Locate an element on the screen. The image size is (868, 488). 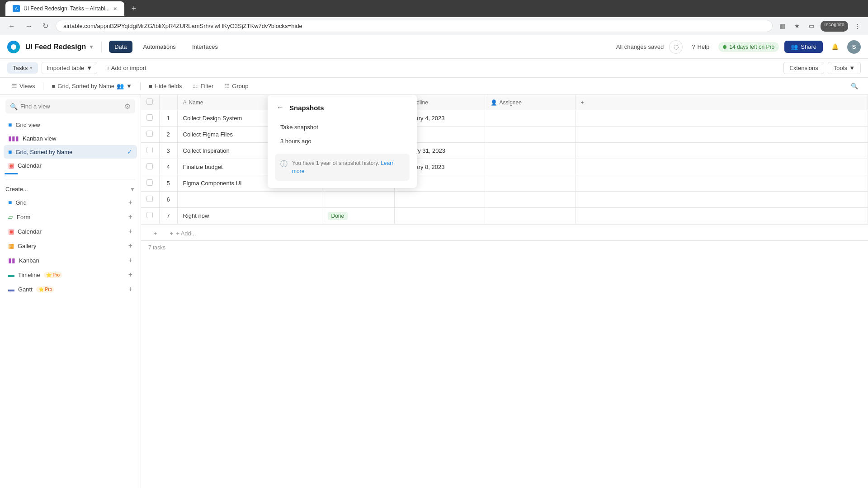
timeline-pro-tag: ⭐ Pro is located at coordinates (53, 275).